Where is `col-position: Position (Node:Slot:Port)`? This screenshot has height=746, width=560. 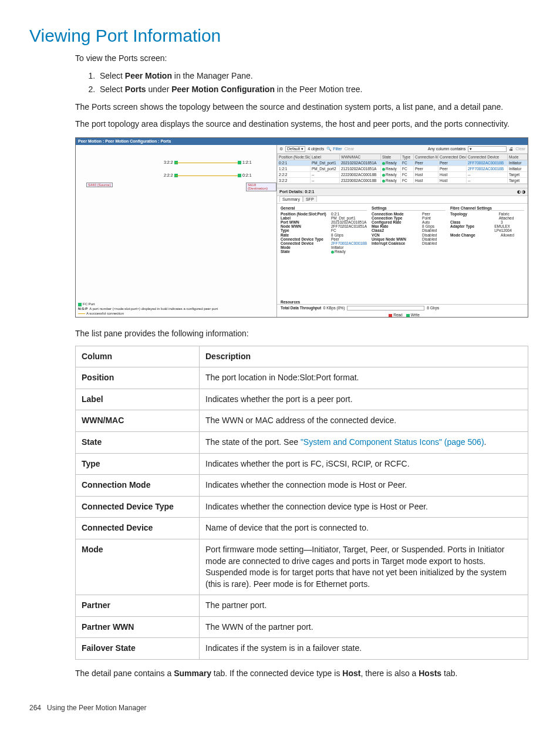 col-position: Position (Node:Slot:Port) is located at coordinates (294, 157).